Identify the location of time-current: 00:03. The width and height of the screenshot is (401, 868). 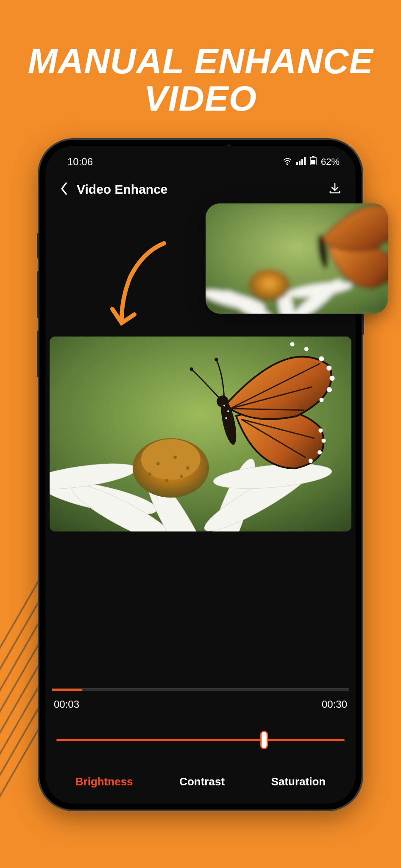
(67, 704).